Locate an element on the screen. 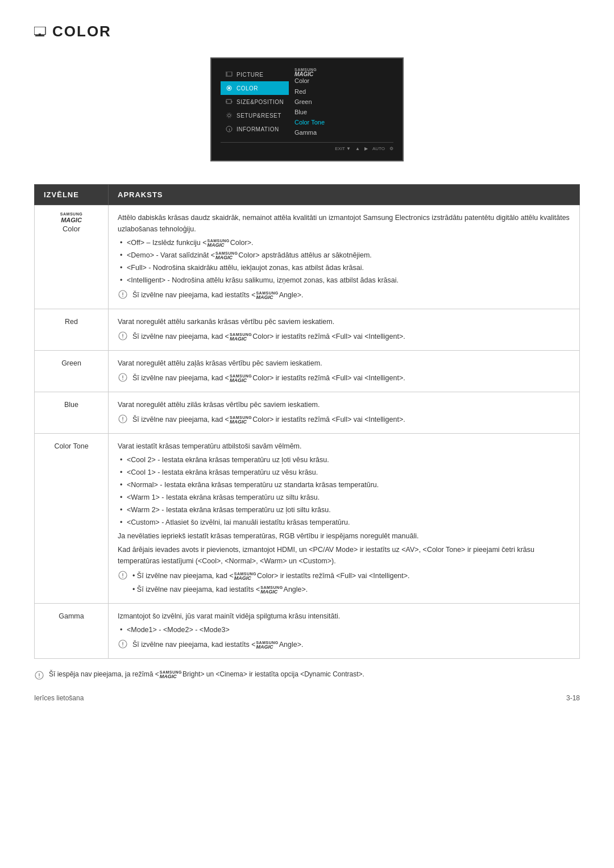 The height and width of the screenshot is (868, 614). right-btn: ▶ is located at coordinates (366, 149).